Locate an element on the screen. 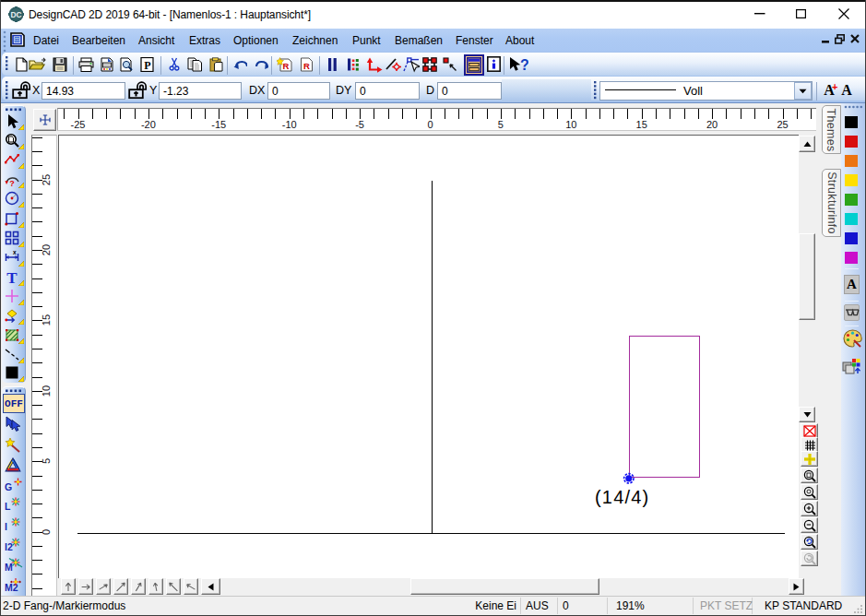 This screenshot has width=866, height=616. svg-text: P is located at coordinates (148, 65).